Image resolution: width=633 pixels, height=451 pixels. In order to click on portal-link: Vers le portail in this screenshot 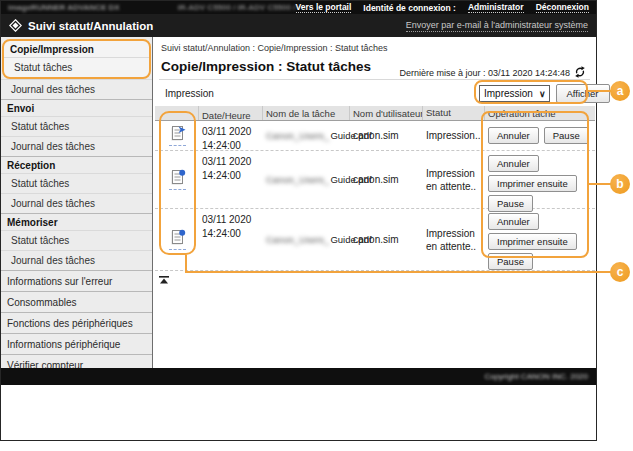, I will do `click(324, 8)`.